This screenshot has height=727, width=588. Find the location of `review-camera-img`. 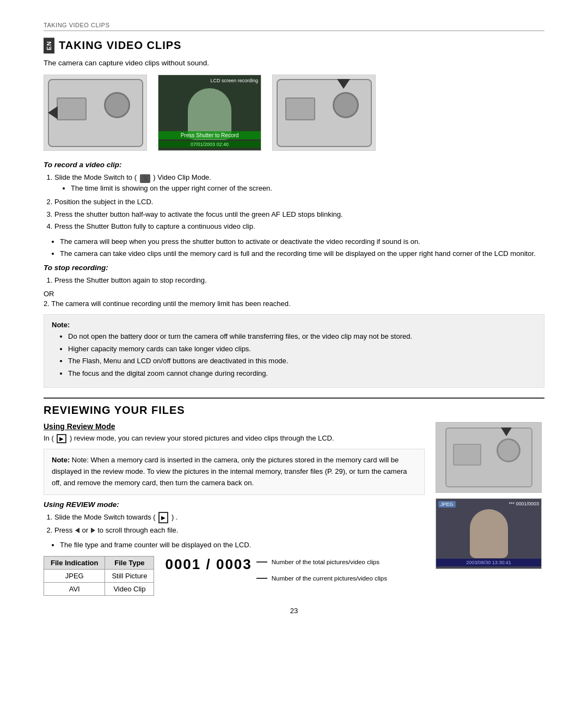

review-camera-img is located at coordinates (489, 457).